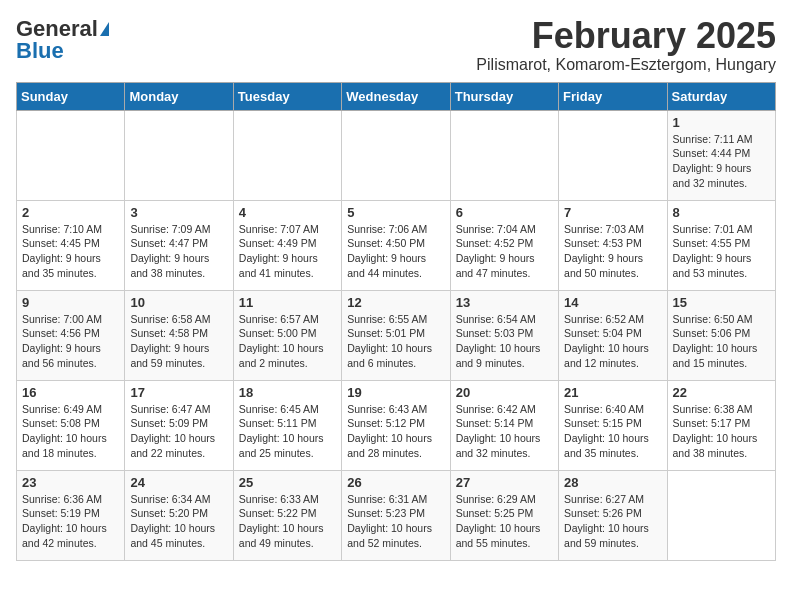 This screenshot has height=612, width=792. I want to click on day-number: 16, so click(70, 392).